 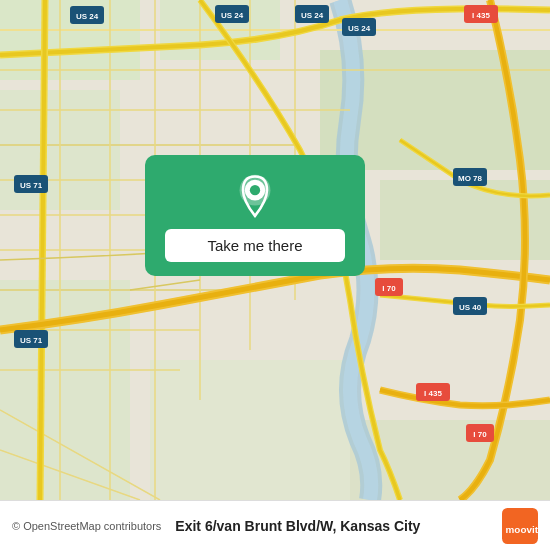 What do you see at coordinates (255, 197) in the screenshot?
I see `location-pin-icon` at bounding box center [255, 197].